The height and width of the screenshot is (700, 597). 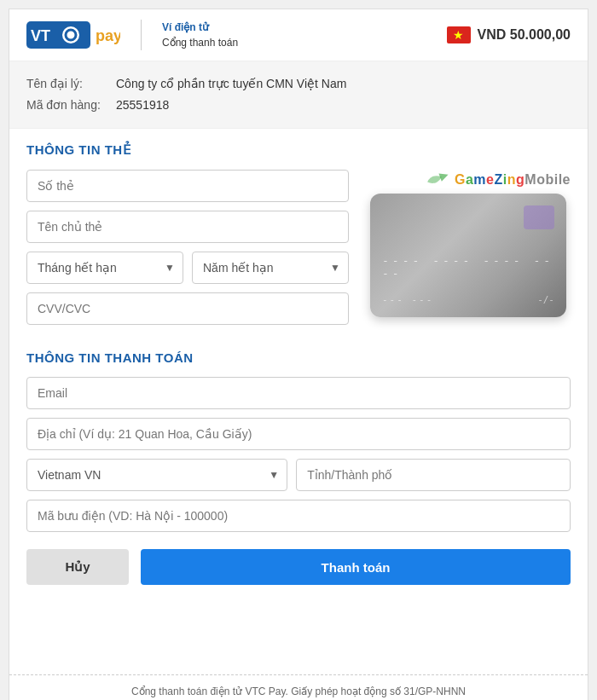 I want to click on agent-value: Công ty cổ phần trực tuyến CMN Việt Nam, so click(x=231, y=84).